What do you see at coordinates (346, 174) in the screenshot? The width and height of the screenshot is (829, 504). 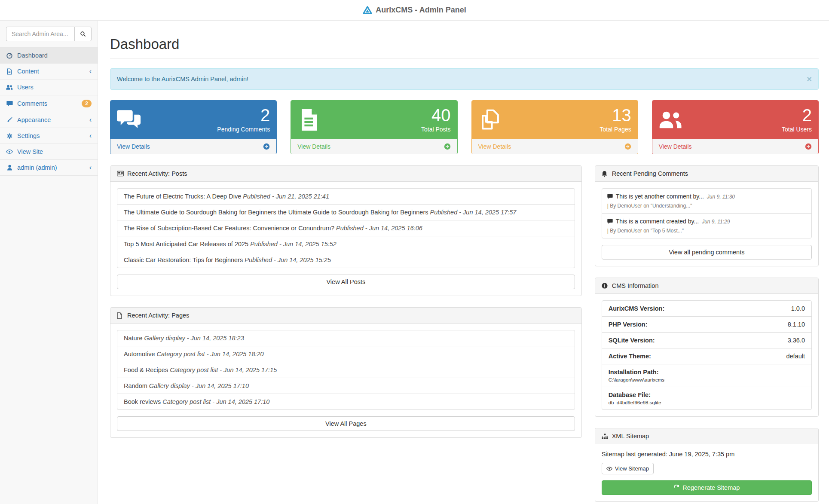 I see `panel-heading: Recent Activity: Posts` at bounding box center [346, 174].